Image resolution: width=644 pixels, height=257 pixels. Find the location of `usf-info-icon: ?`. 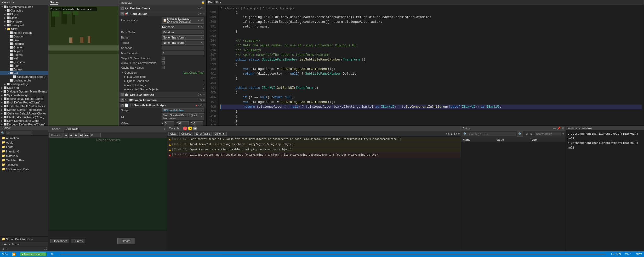

usf-info-icon: ? is located at coordinates (199, 105).